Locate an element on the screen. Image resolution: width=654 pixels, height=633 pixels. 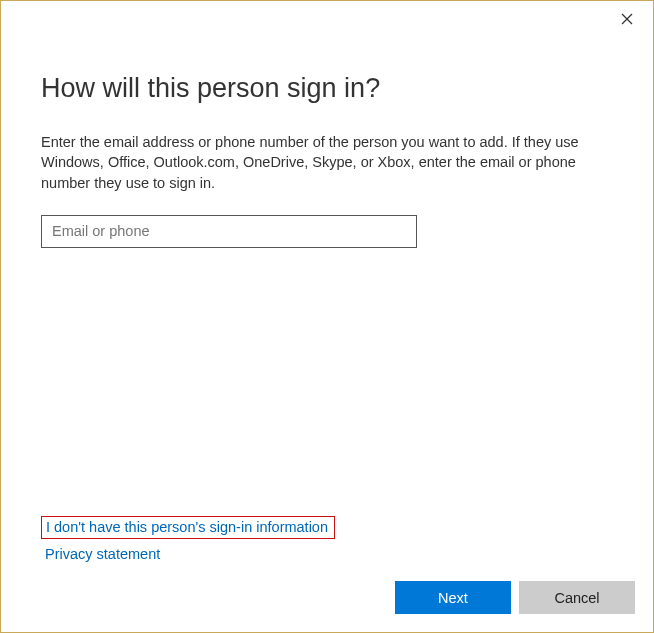
email-or-phone-input is located at coordinates (229, 232).